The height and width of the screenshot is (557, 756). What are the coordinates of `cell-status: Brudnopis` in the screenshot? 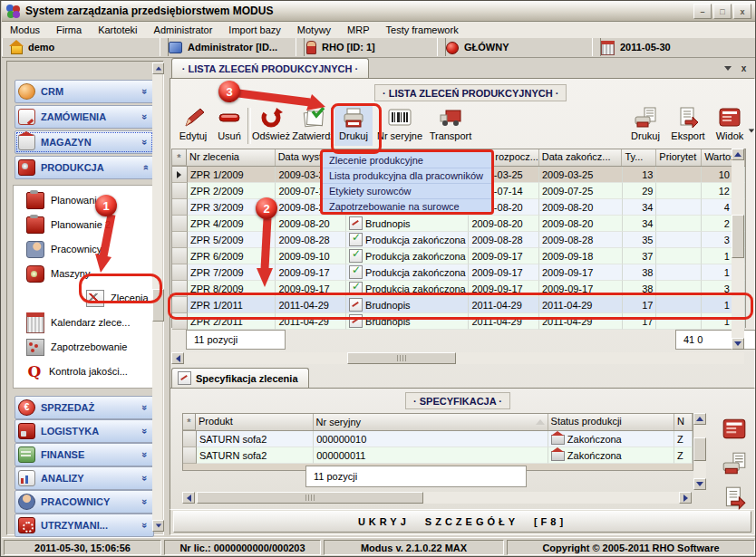 It's located at (408, 224).